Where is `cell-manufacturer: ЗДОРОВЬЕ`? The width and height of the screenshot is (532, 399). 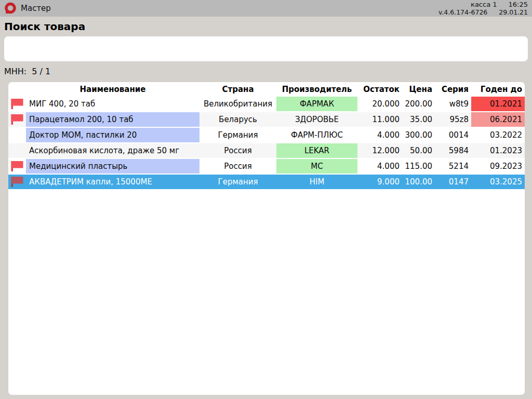
cell-manufacturer: ЗДОРОВЬЕ is located at coordinates (317, 119).